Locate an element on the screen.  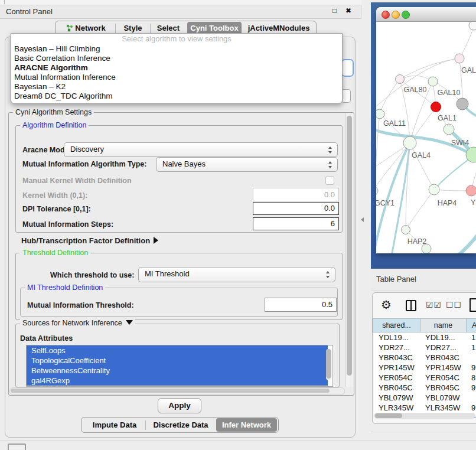
node-label: GAL11 is located at coordinates (395, 123).